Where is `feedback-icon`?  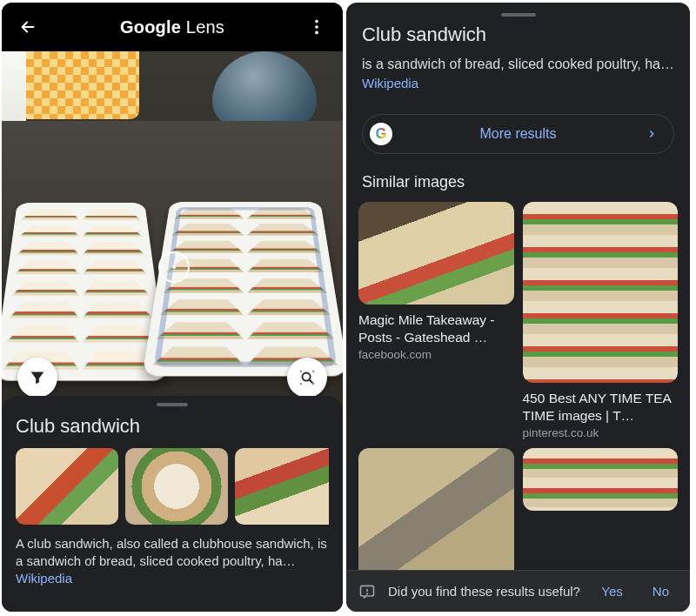
feedback-icon is located at coordinates (367, 592).